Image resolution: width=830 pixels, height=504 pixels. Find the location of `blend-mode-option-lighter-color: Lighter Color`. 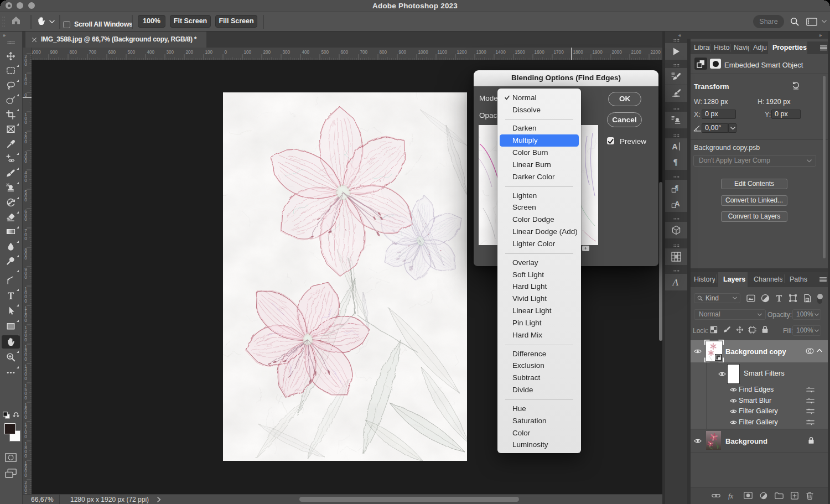

blend-mode-option-lighter-color: Lighter Color is located at coordinates (539, 244).